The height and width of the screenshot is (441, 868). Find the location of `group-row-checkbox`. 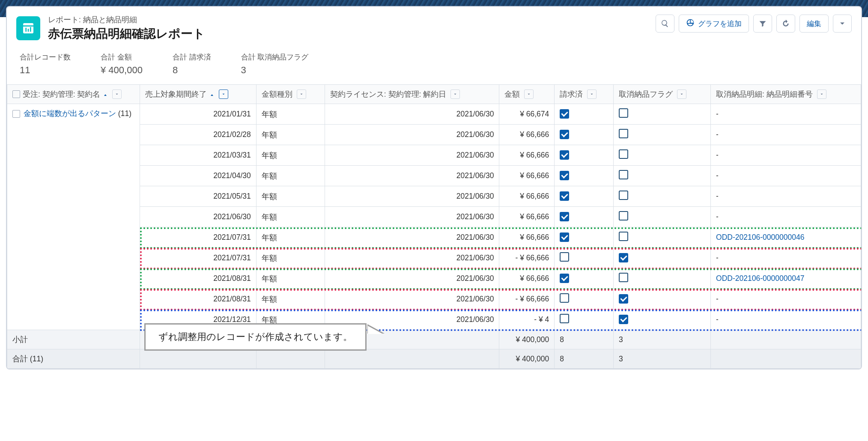

group-row-checkbox is located at coordinates (16, 114).